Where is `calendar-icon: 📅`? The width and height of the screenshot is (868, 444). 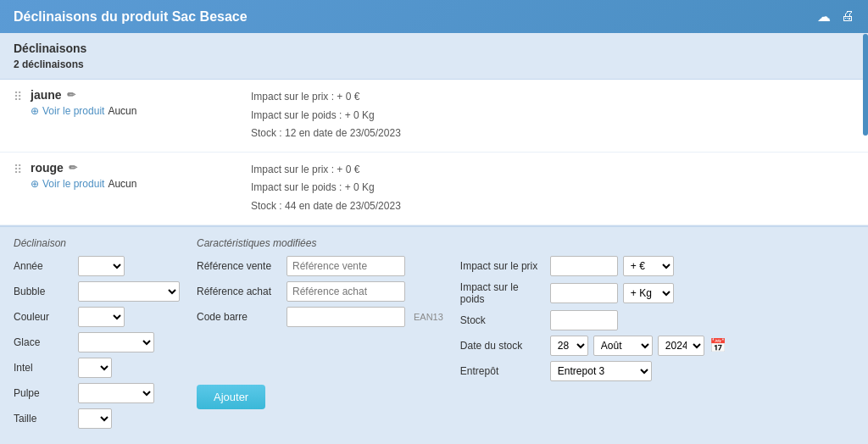 calendar-icon: 📅 is located at coordinates (718, 346).